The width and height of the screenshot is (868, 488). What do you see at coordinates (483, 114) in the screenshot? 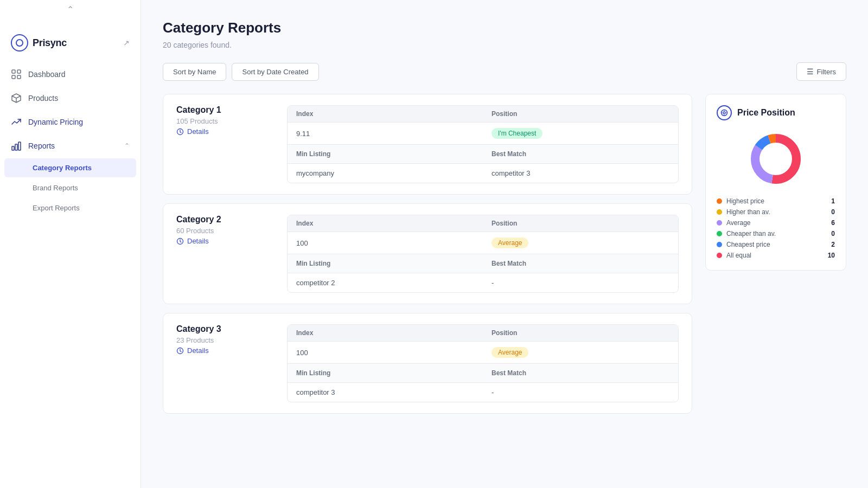
I see `table-header-1: IndexPosition` at bounding box center [483, 114].